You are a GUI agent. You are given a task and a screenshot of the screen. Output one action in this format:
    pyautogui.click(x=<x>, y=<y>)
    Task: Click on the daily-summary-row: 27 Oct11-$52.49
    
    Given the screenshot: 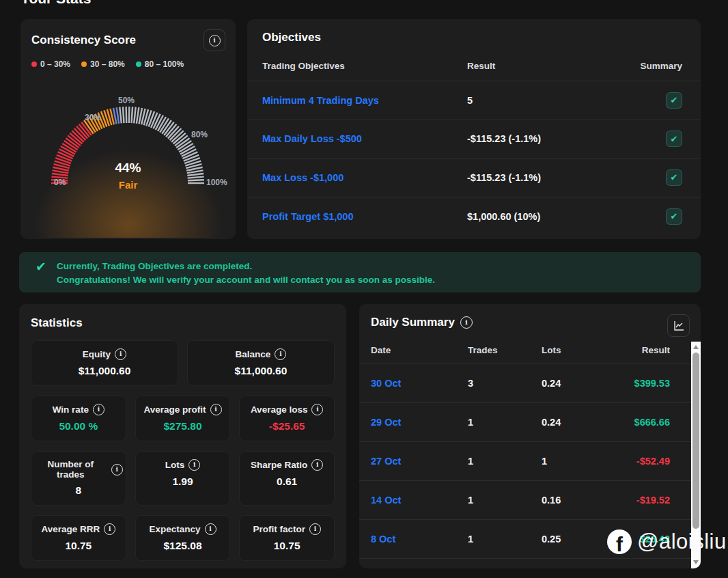 What is the action you would take?
    pyautogui.click(x=530, y=462)
    